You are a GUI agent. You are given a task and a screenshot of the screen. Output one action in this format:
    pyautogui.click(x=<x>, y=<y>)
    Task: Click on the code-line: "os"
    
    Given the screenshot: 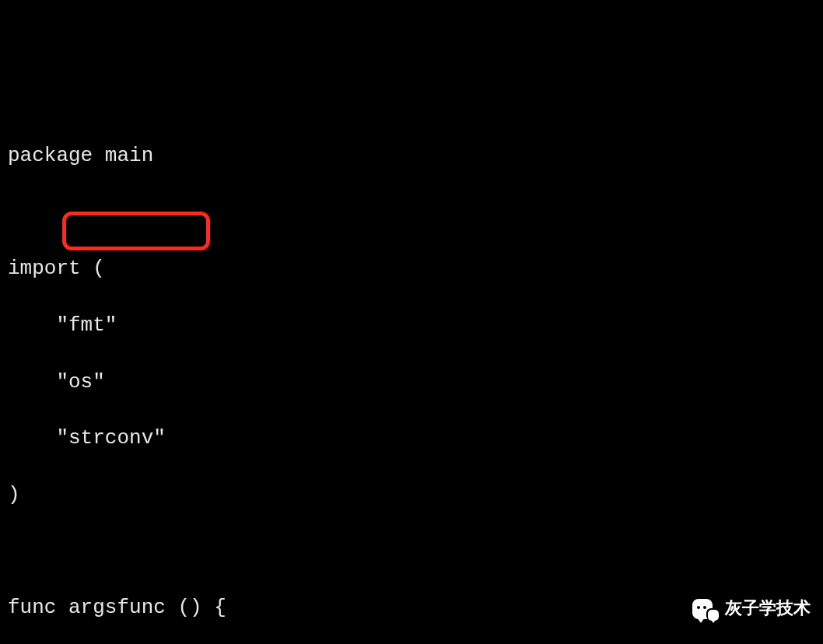 What is the action you would take?
    pyautogui.click(x=412, y=382)
    